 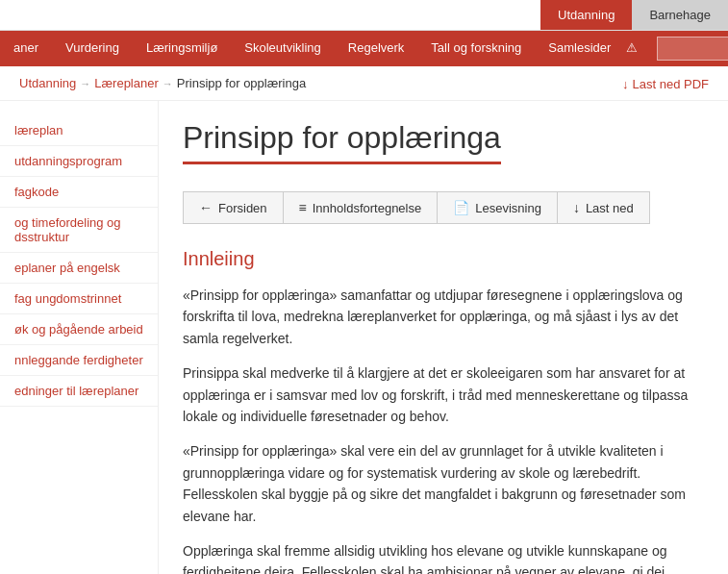 What do you see at coordinates (688, 48) in the screenshot?
I see `nav-search: 🔍` at bounding box center [688, 48].